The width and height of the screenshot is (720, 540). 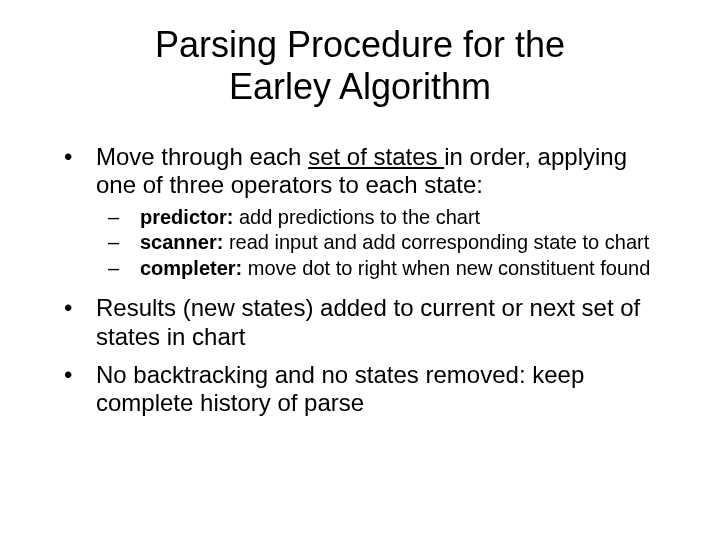 What do you see at coordinates (191, 268) in the screenshot?
I see `sub-bold-completer: completer:` at bounding box center [191, 268].